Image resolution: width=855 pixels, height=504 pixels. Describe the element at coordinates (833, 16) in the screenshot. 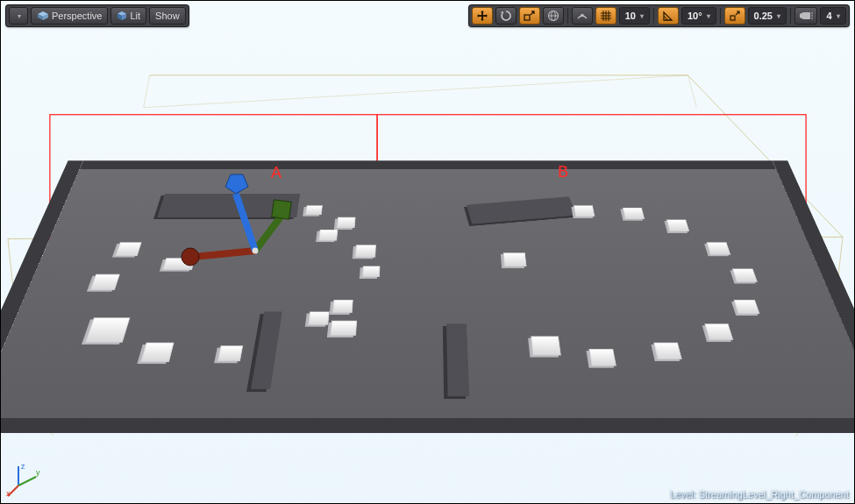

I see `camera-speed-value: 4` at that location.